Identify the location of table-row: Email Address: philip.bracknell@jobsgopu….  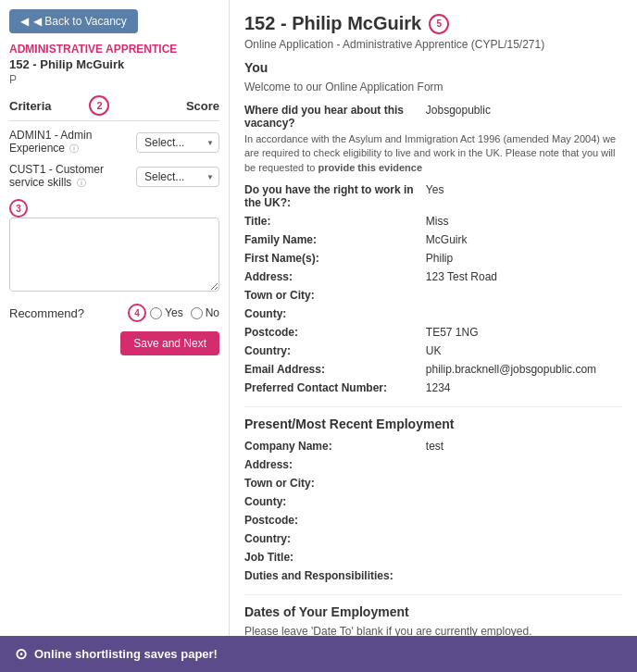
(433, 369).